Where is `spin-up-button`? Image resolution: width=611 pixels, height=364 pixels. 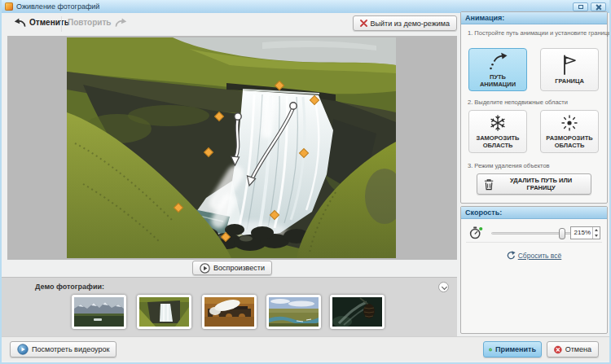 spin-up-button is located at coordinates (596, 230).